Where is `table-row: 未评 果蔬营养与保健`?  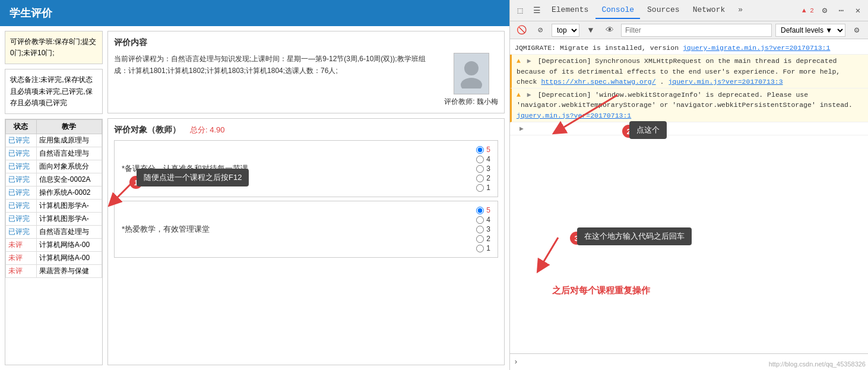 table-row: 未评 果蔬营养与保健 is located at coordinates (54, 271).